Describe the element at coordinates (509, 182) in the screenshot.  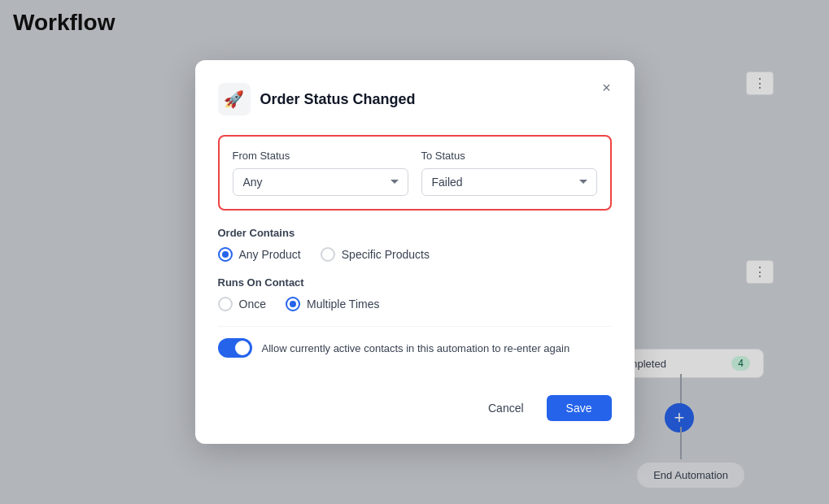
I see `to-status-select: Failed Any Pending Processing Completed …` at that location.